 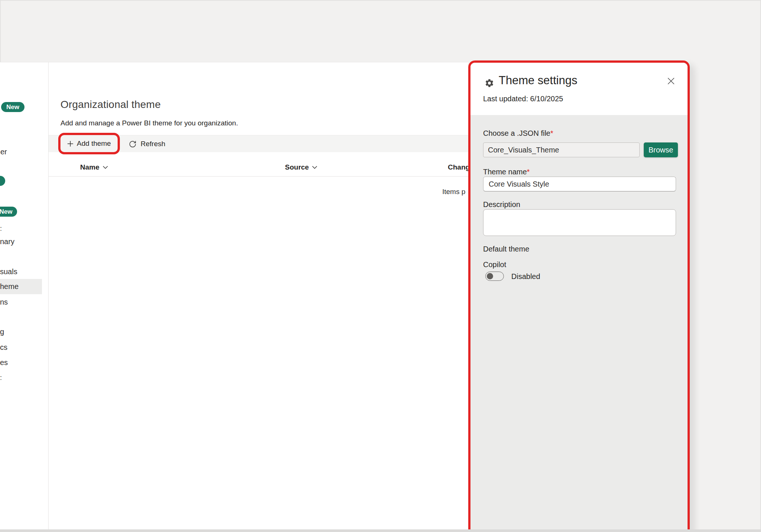 I want to click on column-header-source-label: Source, so click(x=297, y=167).